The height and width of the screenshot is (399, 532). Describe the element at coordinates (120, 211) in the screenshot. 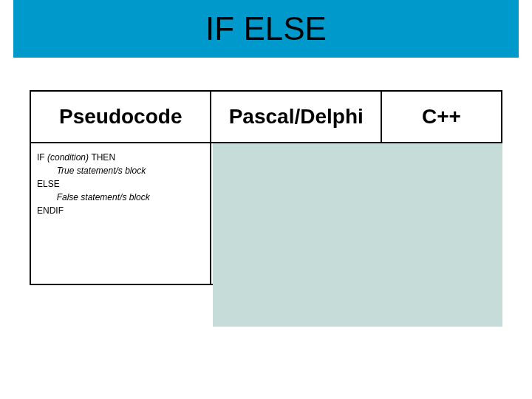

I see `pseudo-line-5: ENDIF` at that location.